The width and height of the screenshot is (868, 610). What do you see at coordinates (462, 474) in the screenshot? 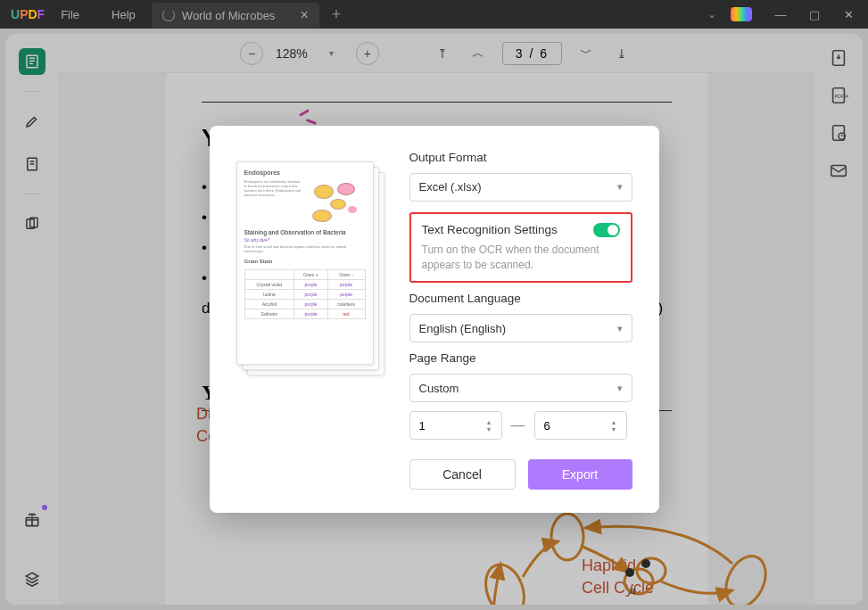
I see `cancel-button: Cancel` at bounding box center [462, 474].